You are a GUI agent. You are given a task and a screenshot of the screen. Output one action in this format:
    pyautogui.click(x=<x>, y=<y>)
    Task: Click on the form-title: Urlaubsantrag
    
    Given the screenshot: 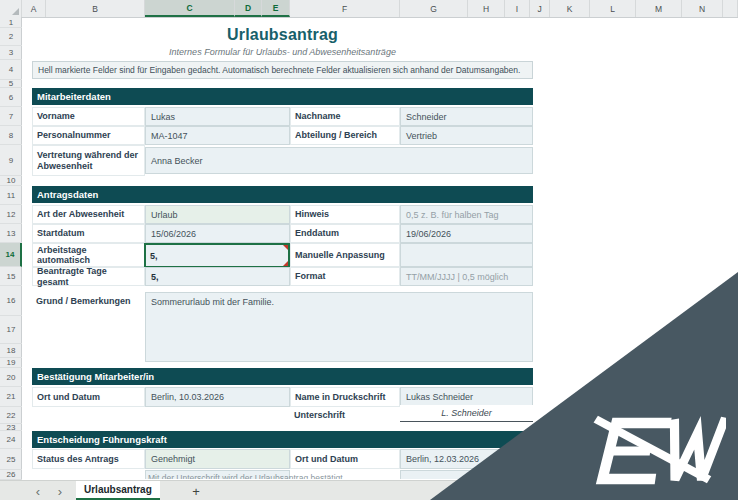 What is the action you would take?
    pyautogui.click(x=282, y=35)
    